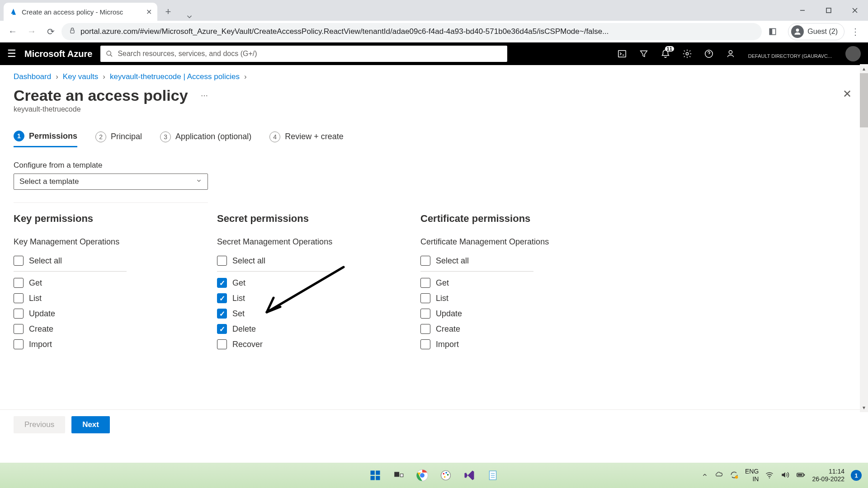 The width and height of the screenshot is (868, 488). Describe the element at coordinates (785, 475) in the screenshot. I see `volume-icon` at that location.